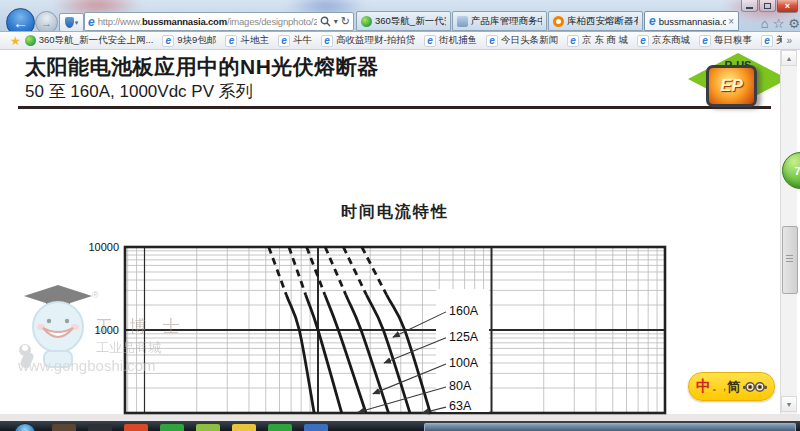 The image size is (800, 431). I want to click on ime-status-bar: 中 。, 简, so click(732, 386).